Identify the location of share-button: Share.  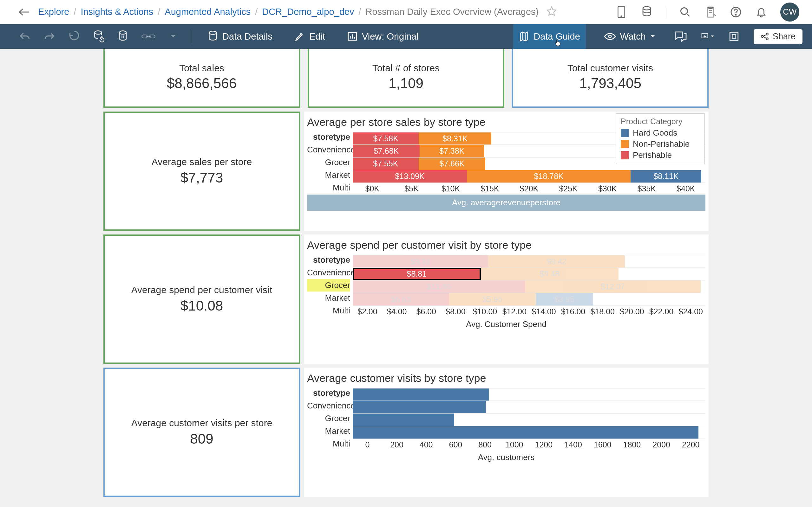
(778, 37).